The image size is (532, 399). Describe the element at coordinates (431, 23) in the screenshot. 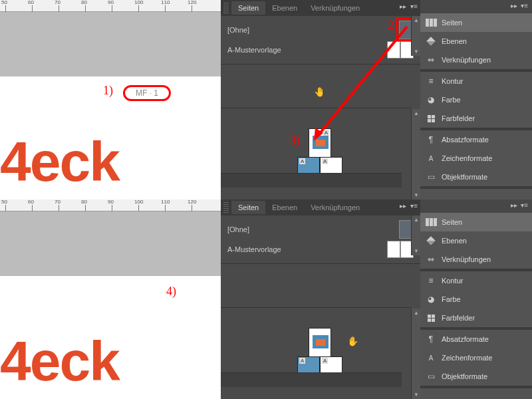

I see `pages-icon` at that location.